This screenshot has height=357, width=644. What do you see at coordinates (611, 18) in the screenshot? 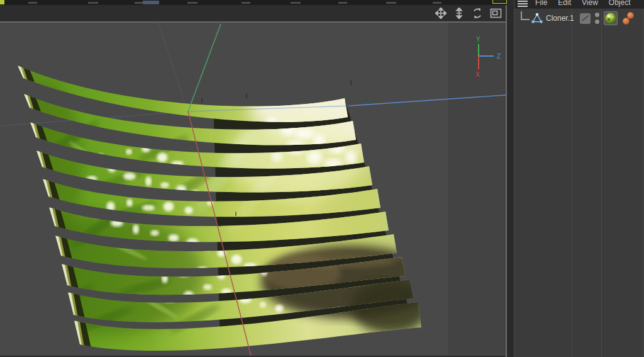
I see `material-tag` at bounding box center [611, 18].